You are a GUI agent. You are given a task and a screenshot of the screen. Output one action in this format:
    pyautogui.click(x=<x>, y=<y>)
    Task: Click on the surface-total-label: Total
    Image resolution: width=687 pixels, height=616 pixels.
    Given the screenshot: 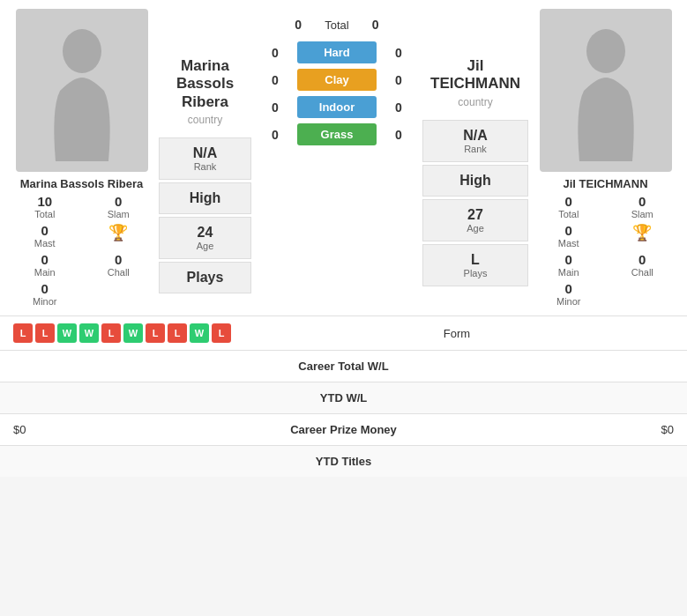 What is the action you would take?
    pyautogui.click(x=337, y=25)
    